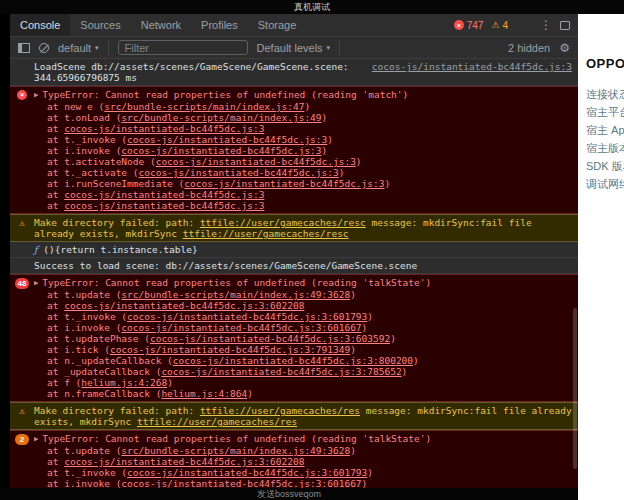 The width and height of the screenshot is (624, 500). Describe the element at coordinates (22, 284) in the screenshot. I see `repeat-count-badge: 48` at that location.